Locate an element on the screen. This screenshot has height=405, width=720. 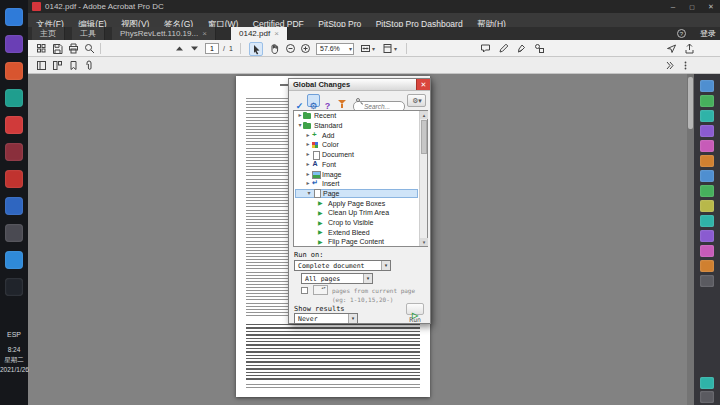
dialog-search-box is located at coordinates (379, 100).